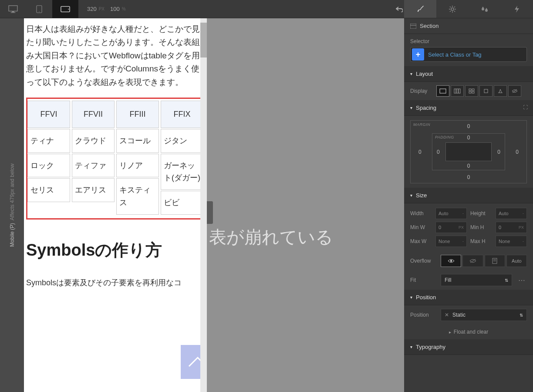 The height and width of the screenshot is (392, 533). I want to click on display-inline, so click(500, 91).